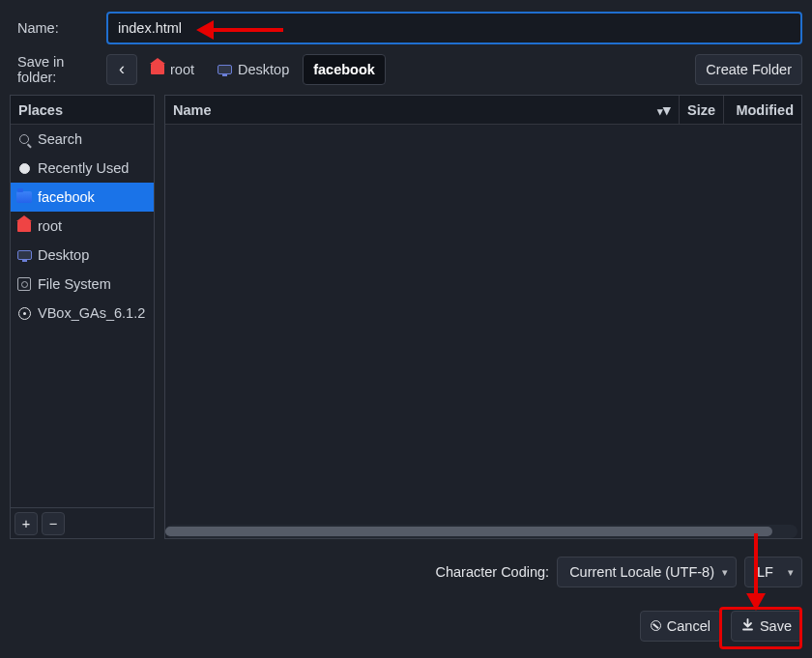  Describe the element at coordinates (82, 255) in the screenshot. I see `places-item-desktop: Desktop` at that location.